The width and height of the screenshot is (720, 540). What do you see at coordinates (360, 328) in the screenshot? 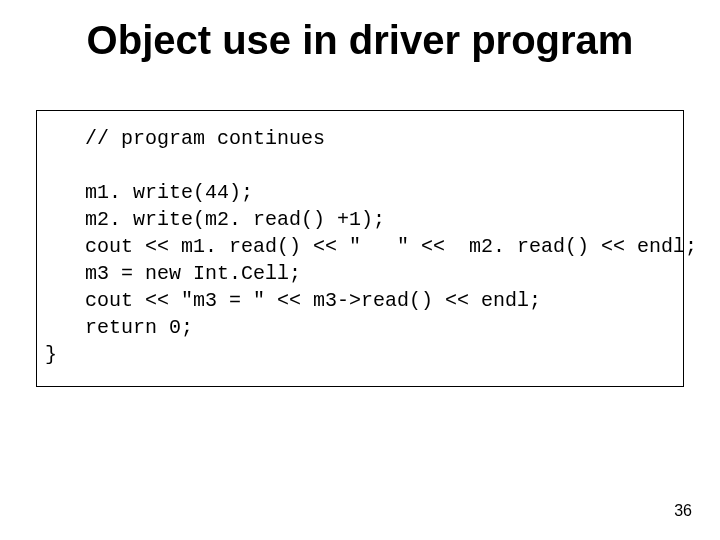
I see `code-line-6: return 0;` at bounding box center [360, 328].